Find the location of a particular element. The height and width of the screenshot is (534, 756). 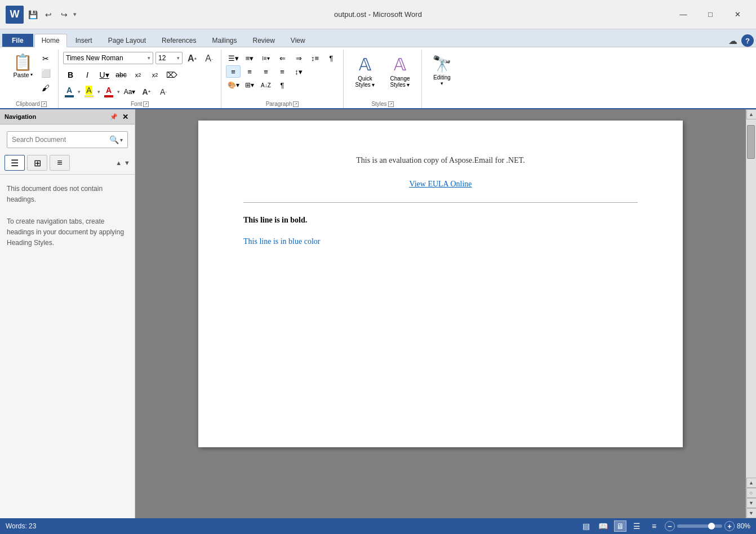

tab-file: File is located at coordinates (18, 41).